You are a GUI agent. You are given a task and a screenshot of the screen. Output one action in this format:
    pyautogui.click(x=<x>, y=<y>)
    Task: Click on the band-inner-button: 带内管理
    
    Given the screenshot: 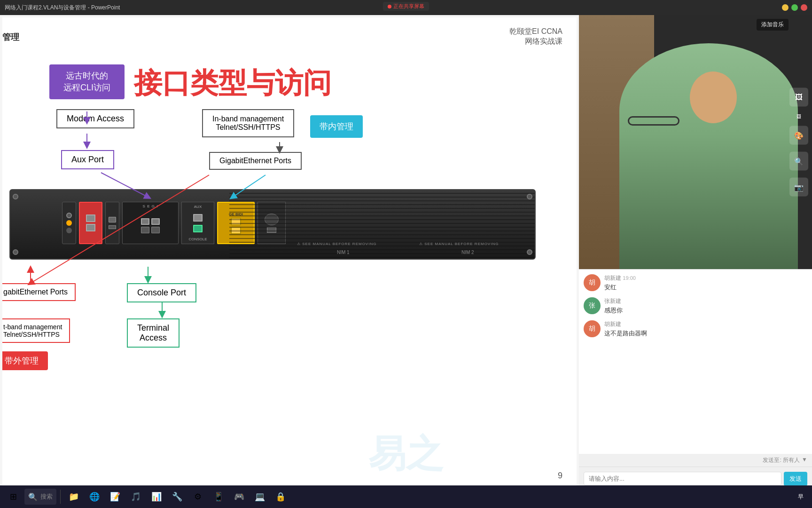 What is the action you would take?
    pyautogui.click(x=336, y=127)
    